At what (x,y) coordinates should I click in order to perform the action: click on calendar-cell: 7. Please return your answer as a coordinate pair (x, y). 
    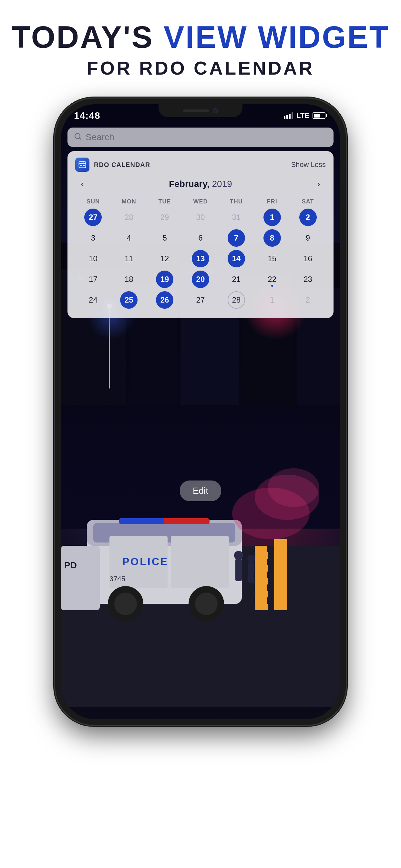
    Looking at the image, I should click on (236, 238).